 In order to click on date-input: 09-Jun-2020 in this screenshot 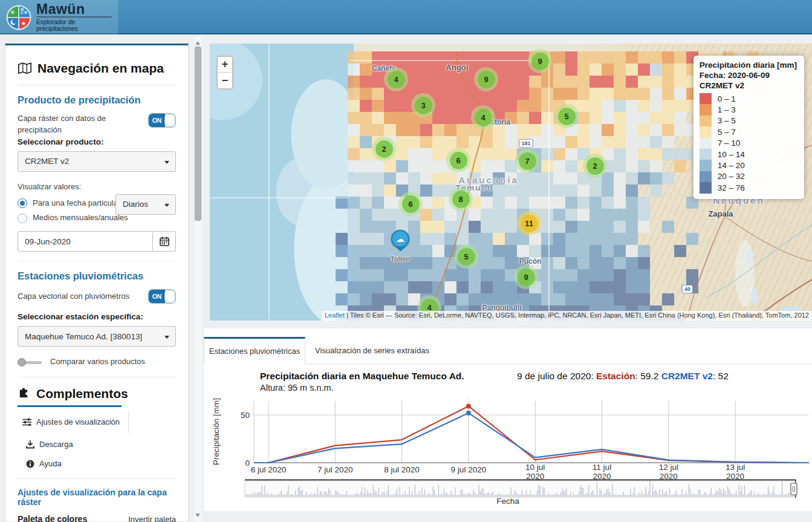, I will do `click(85, 241)`.